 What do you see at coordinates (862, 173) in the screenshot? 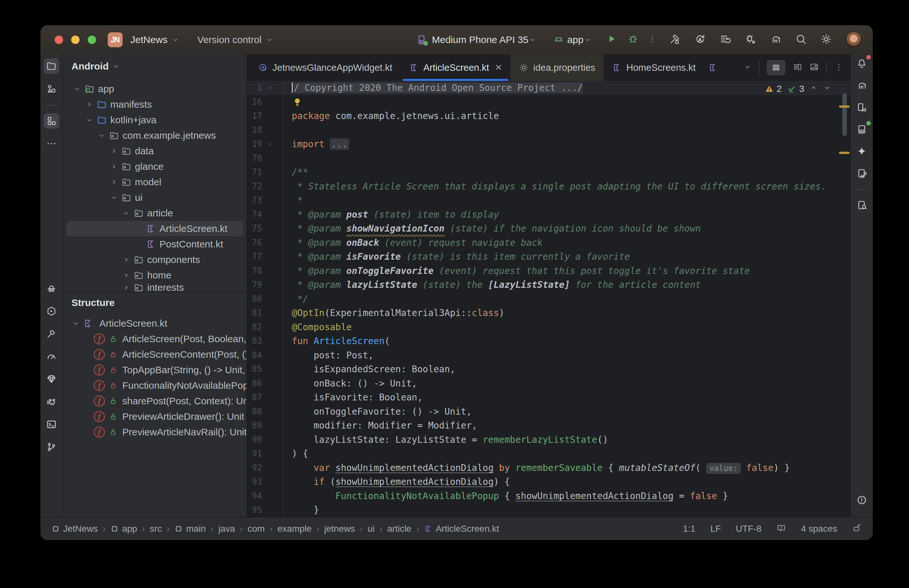
I see `tool-window-button-device-mirroring` at bounding box center [862, 173].